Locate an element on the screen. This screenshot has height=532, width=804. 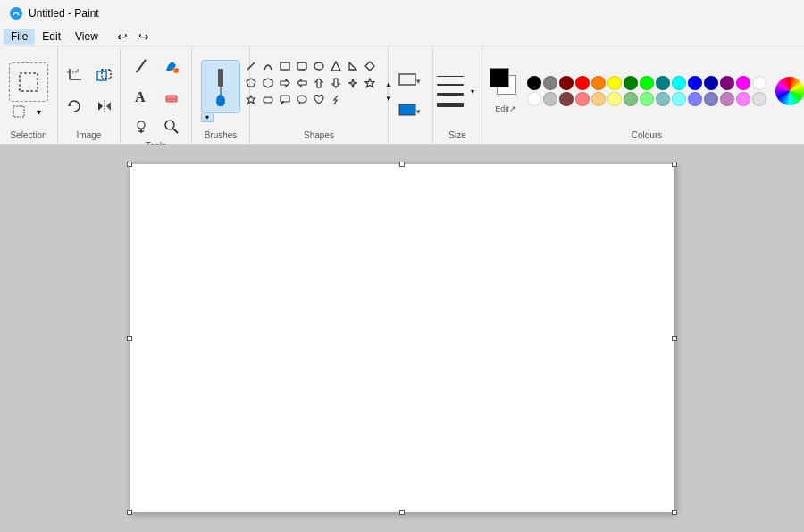
color-salmon is located at coordinates (582, 99).